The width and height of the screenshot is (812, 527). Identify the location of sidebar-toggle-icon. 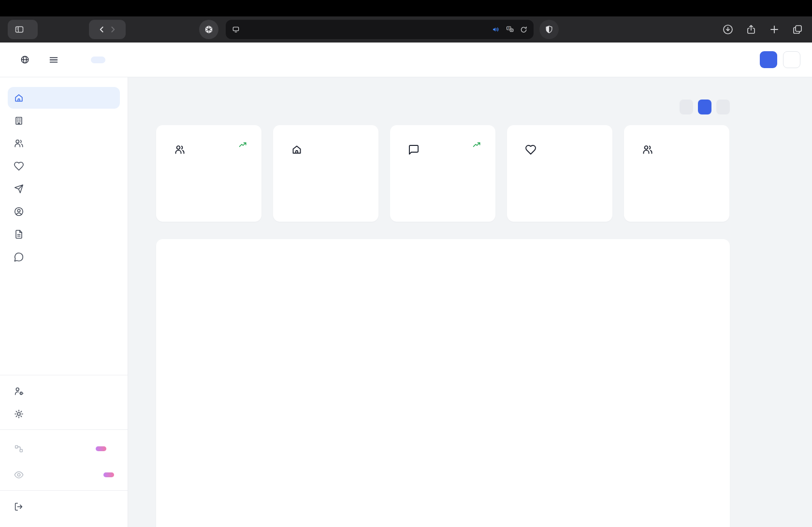
(19, 29).